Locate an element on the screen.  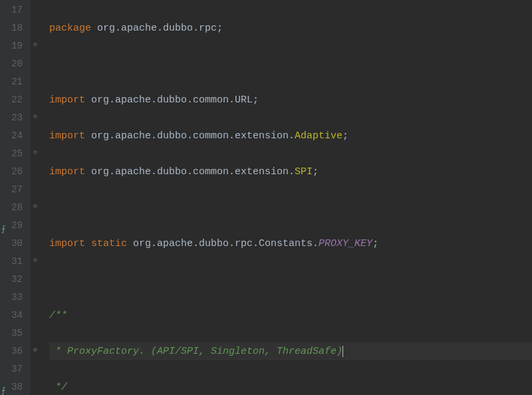
method-marker-icon: ⨍ is located at coordinates (3, 388).